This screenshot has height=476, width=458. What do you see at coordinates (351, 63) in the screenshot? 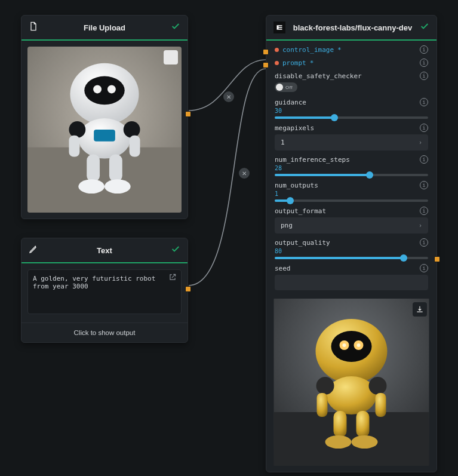
I see `param-prompt: prompt * i` at bounding box center [351, 63].